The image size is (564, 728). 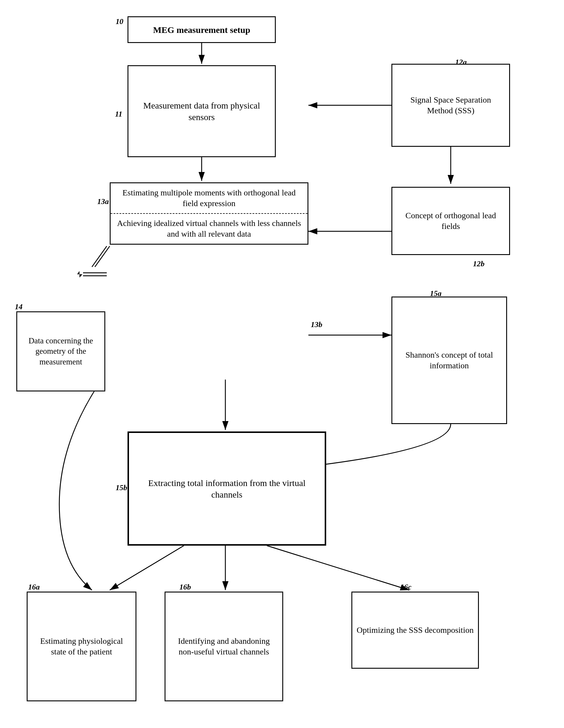 I want to click on estimating-physiological-id: 16a, so click(x=34, y=587).